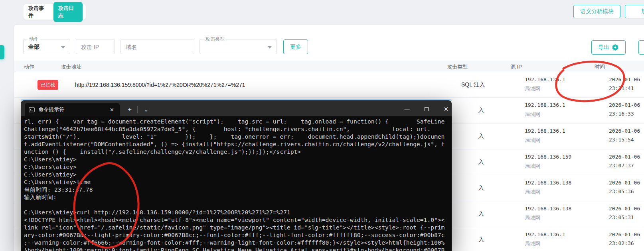 The height and width of the screenshot is (251, 644). Describe the element at coordinates (600, 67) in the screenshot. I see `col-time: 时间` at that location.